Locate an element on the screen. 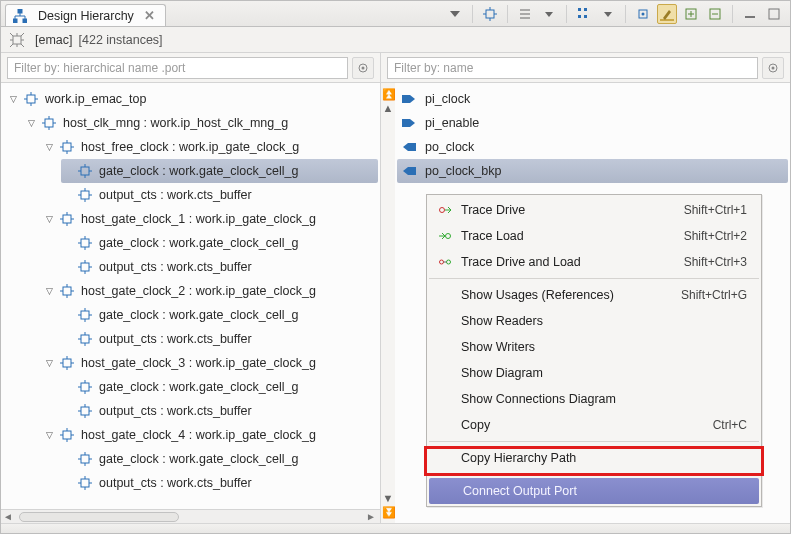 The width and height of the screenshot is (791, 534). scroll-bottom-icon: ⏬ is located at coordinates (388, 512).